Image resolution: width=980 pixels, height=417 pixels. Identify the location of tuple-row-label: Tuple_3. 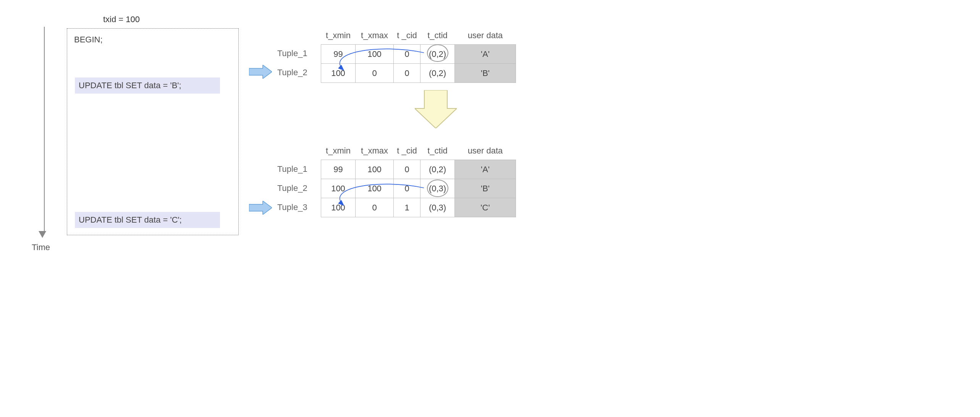
(293, 207).